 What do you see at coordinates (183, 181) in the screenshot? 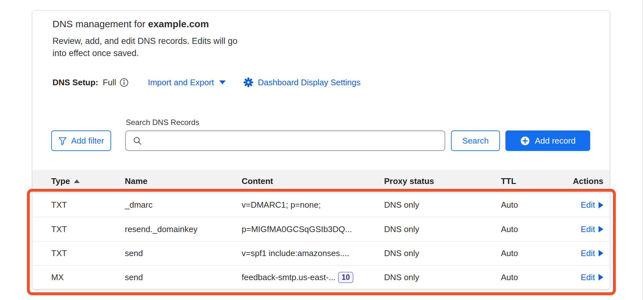
I see `column-header-name: Name` at bounding box center [183, 181].